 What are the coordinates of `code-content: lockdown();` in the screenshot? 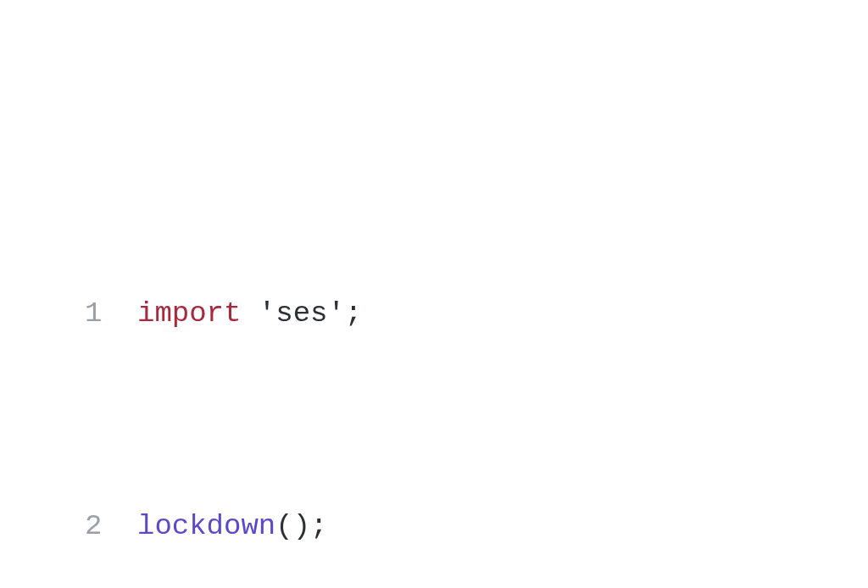 It's located at (232, 527).